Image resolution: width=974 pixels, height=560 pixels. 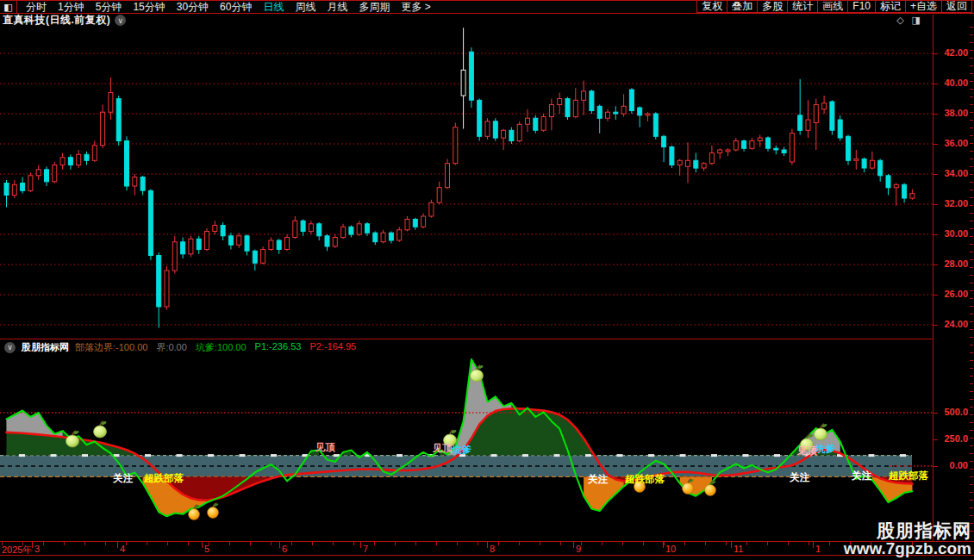 I want to click on toolbar-button-画线: 画线, so click(x=833, y=7).